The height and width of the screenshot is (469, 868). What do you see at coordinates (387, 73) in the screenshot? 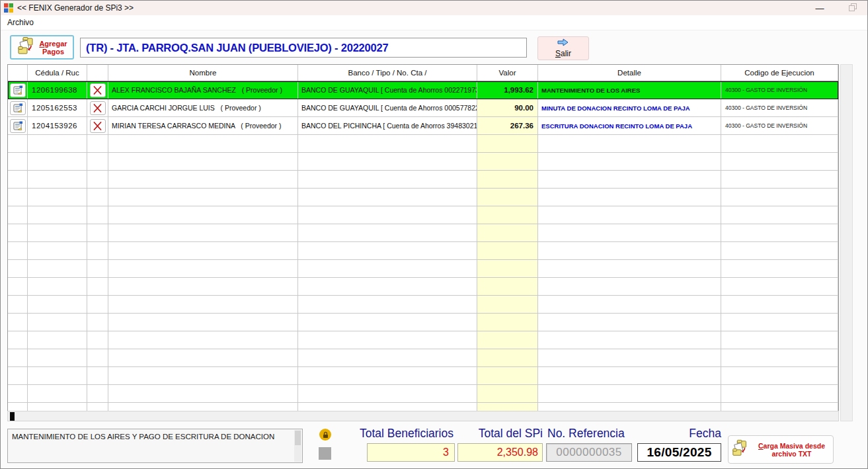
I see `header-banco: Banco / Tipo / No. Cta /` at bounding box center [387, 73].